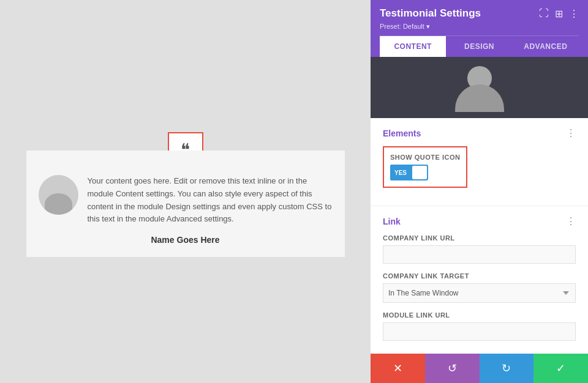  What do you see at coordinates (420, 173) in the screenshot?
I see `toggle-knob` at bounding box center [420, 173].